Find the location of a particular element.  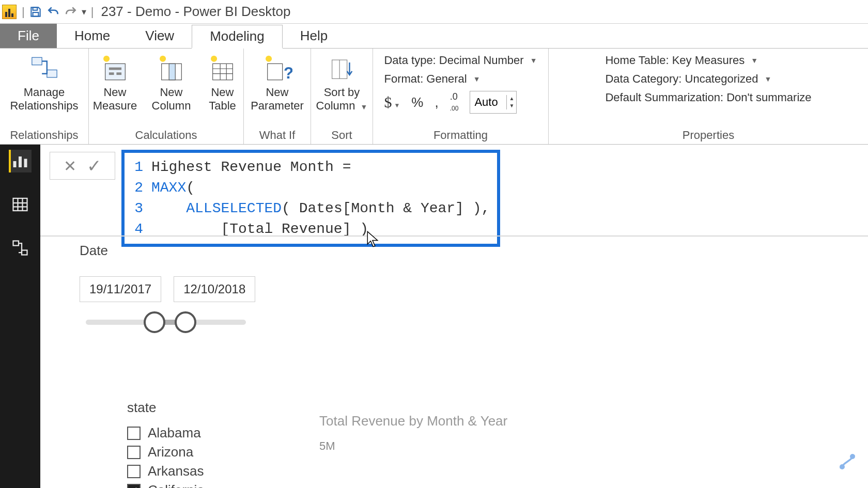

decimal-places-input: ▲▼ is located at coordinates (493, 102).